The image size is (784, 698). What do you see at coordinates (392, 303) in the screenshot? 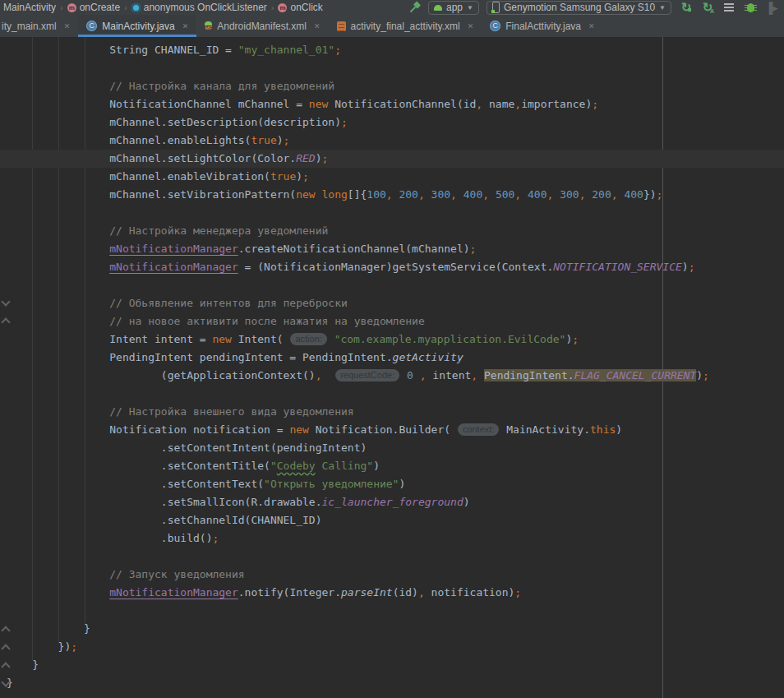
I see `code-line: // Обьявление интентов для переброски` at bounding box center [392, 303].